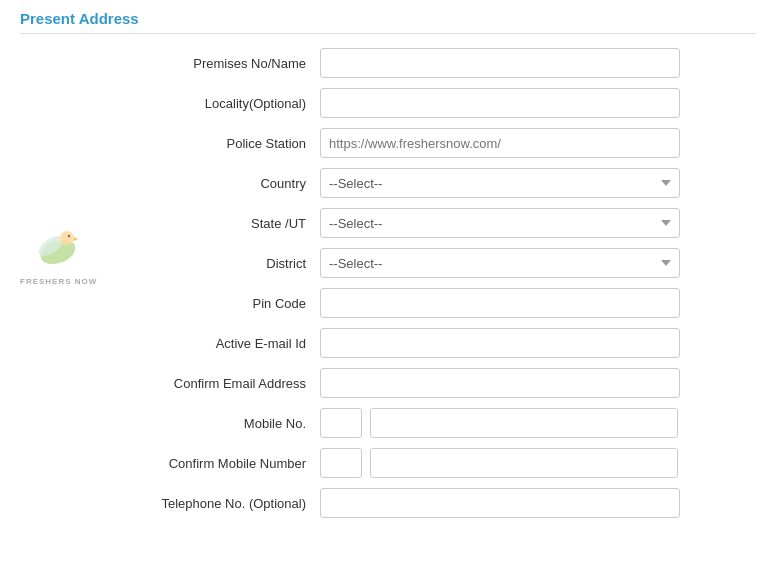 This screenshot has width=776, height=569. Describe the element at coordinates (428, 383) in the screenshot. I see `confirm-email-row: Confirm Email Address` at that location.